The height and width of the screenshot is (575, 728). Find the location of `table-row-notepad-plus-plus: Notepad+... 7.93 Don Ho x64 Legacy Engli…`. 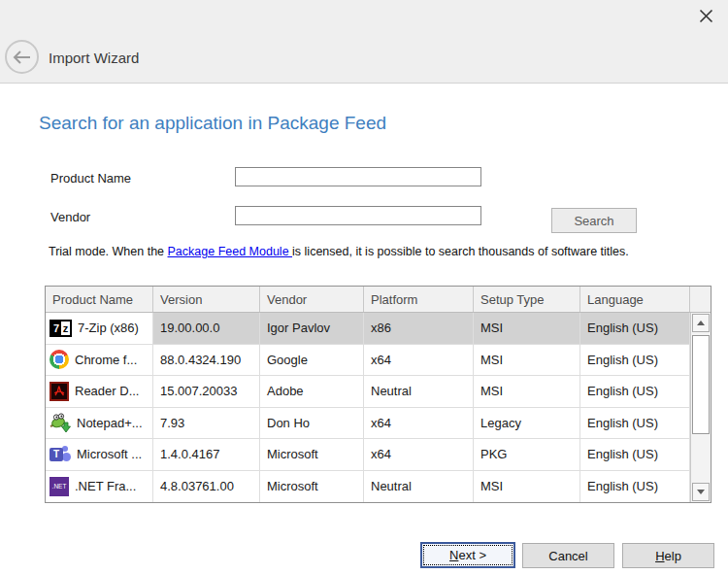

table-row-notepad-plus-plus: Notepad+... 7.93 Don Ho x64 Legacy Engli… is located at coordinates (368, 423).